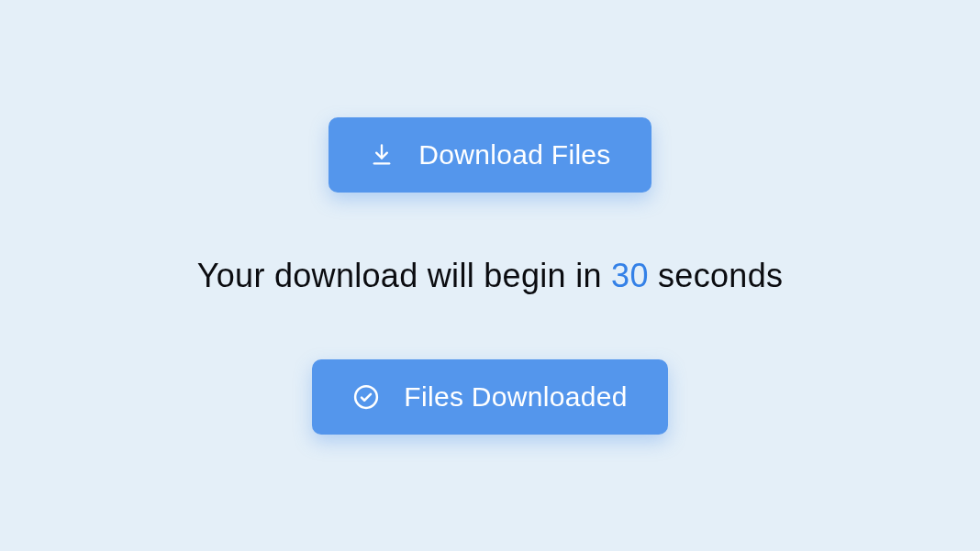 The height and width of the screenshot is (551, 980). I want to click on download-button-label: Download Files, so click(514, 155).